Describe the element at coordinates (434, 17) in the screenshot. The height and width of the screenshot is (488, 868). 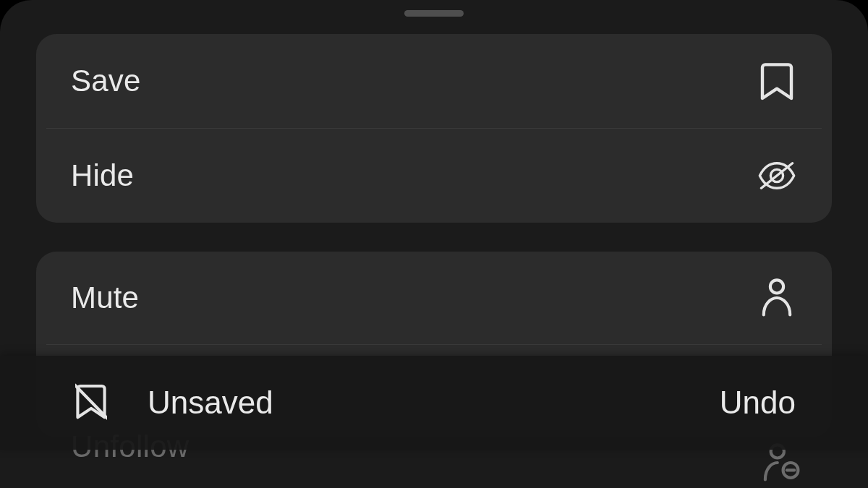
I see `drag-handle-area` at that location.